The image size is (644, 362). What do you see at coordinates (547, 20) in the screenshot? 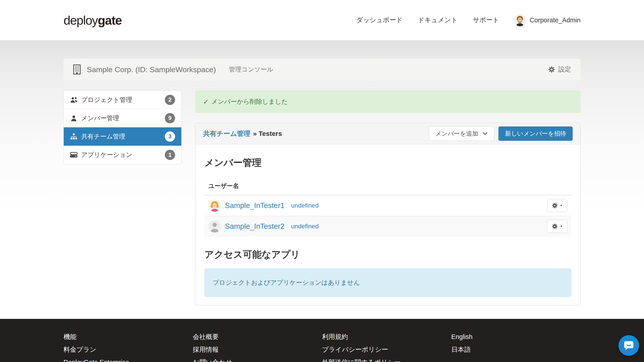
I see `user-menu: Corporate_Admin` at bounding box center [547, 20].